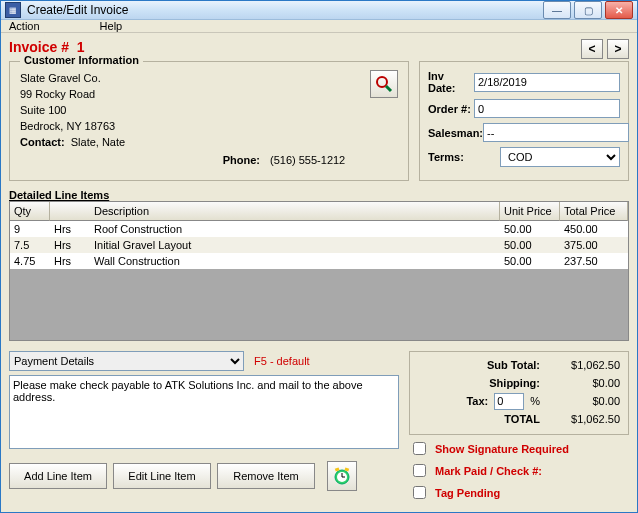 The width and height of the screenshot is (638, 513). What do you see at coordinates (588, 10) in the screenshot?
I see `maximize-button: ▢` at bounding box center [588, 10].